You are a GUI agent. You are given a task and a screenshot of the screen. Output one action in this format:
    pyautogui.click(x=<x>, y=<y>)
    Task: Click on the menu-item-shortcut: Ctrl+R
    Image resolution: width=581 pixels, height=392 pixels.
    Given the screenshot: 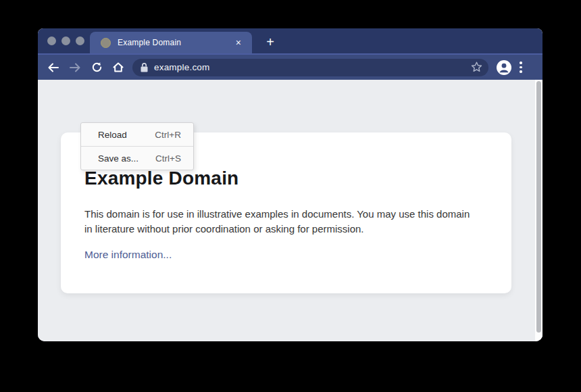 What is the action you would take?
    pyautogui.click(x=168, y=135)
    